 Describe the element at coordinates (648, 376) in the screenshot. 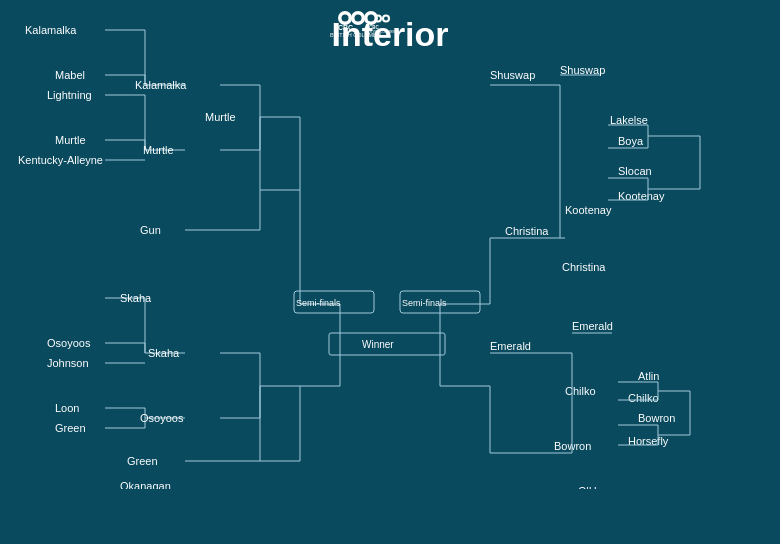

I see `team-atlin-r1: Atlin` at that location.